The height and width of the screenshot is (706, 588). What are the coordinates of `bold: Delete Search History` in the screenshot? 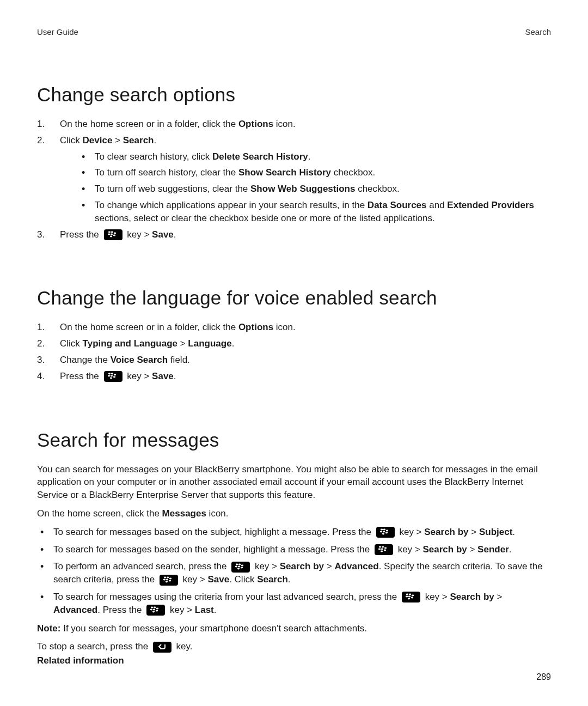 It's located at (260, 157).